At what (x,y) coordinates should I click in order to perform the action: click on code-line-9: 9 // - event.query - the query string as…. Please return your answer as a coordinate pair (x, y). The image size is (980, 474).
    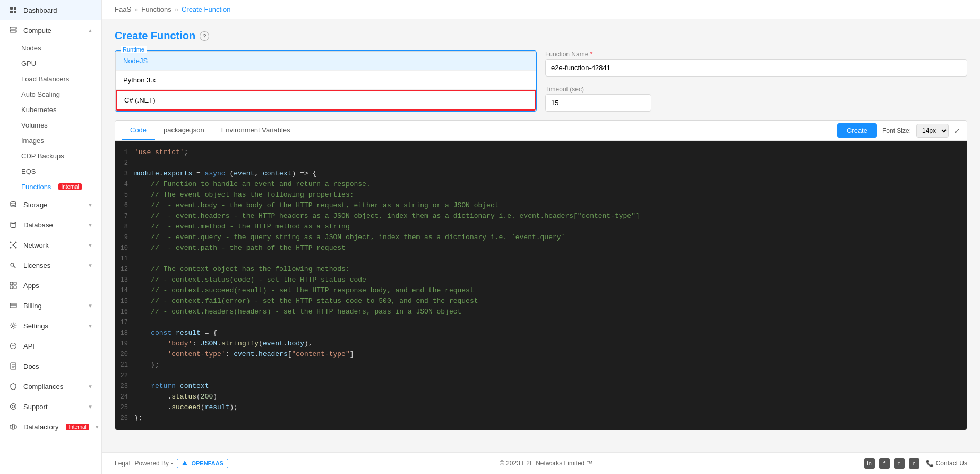
    Looking at the image, I should click on (541, 238).